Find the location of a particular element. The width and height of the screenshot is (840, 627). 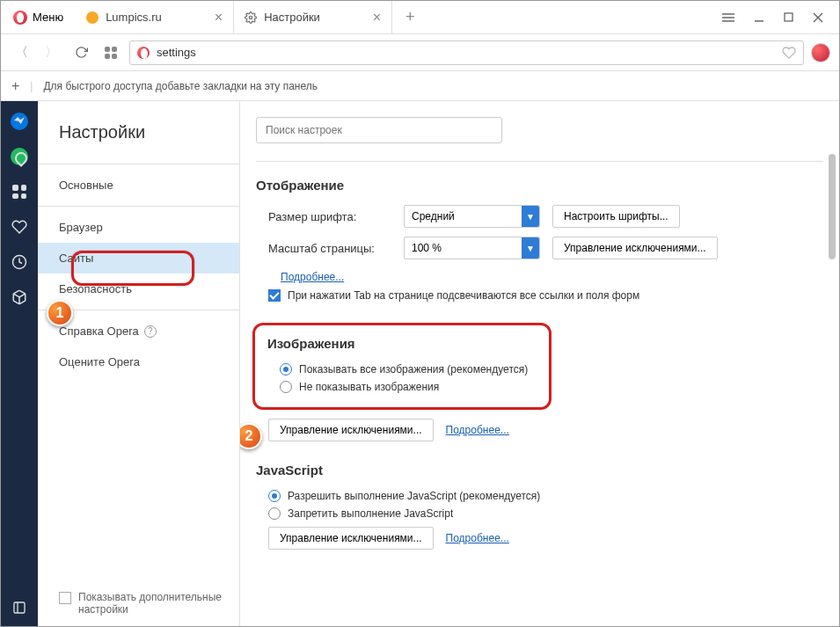

images-exceptions-button: Управление исключениями... is located at coordinates (351, 430).